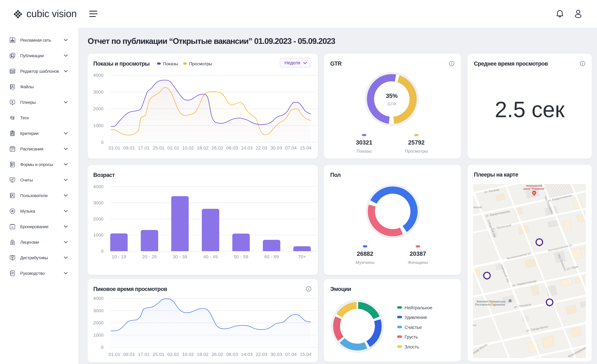  What do you see at coordinates (12, 227) in the screenshot?
I see `svg-text: 31` at bounding box center [12, 227].